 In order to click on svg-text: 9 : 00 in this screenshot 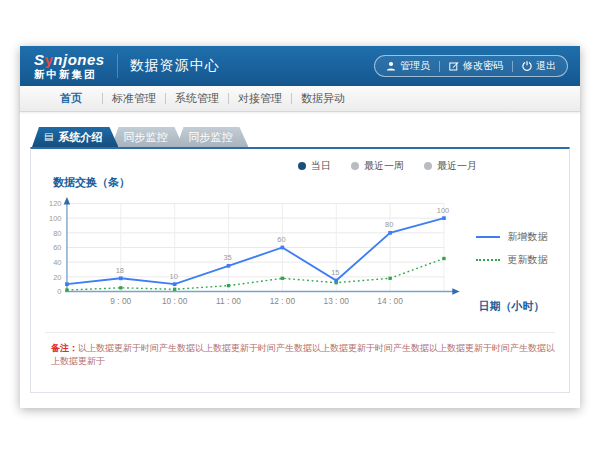, I will do `click(120, 301)`.